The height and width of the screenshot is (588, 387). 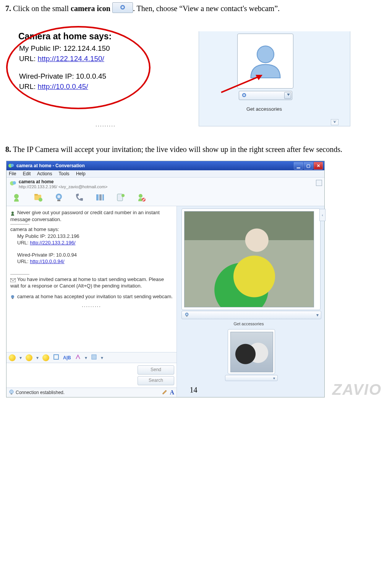 What do you see at coordinates (29, 358) in the screenshot?
I see `emoticon-wink-icon` at bounding box center [29, 358].